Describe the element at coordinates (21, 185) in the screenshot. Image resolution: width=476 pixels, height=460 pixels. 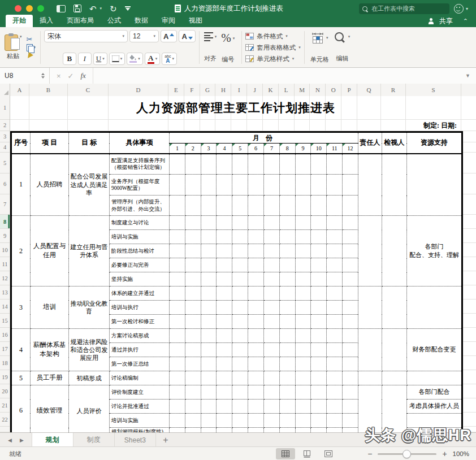
I see `item-seq-cell: 1` at that location.